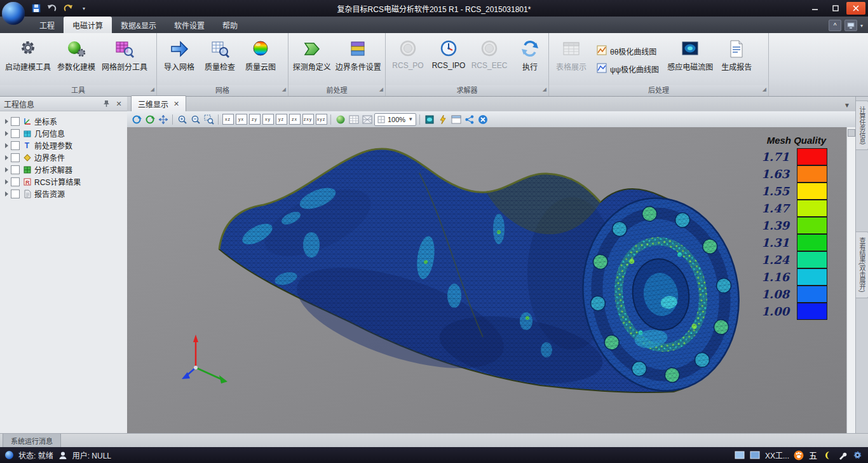  What do you see at coordinates (88, 25) in the screenshot?
I see `tab-em-computation: 电磁计算` at bounding box center [88, 25].